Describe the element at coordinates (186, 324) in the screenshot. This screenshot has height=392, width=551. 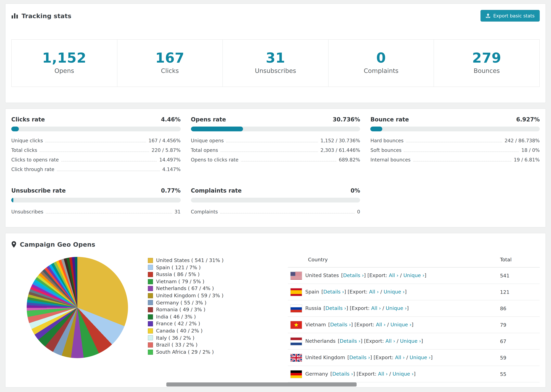
I see `legend-item-france: France ( 42 / 2% )` at that location.